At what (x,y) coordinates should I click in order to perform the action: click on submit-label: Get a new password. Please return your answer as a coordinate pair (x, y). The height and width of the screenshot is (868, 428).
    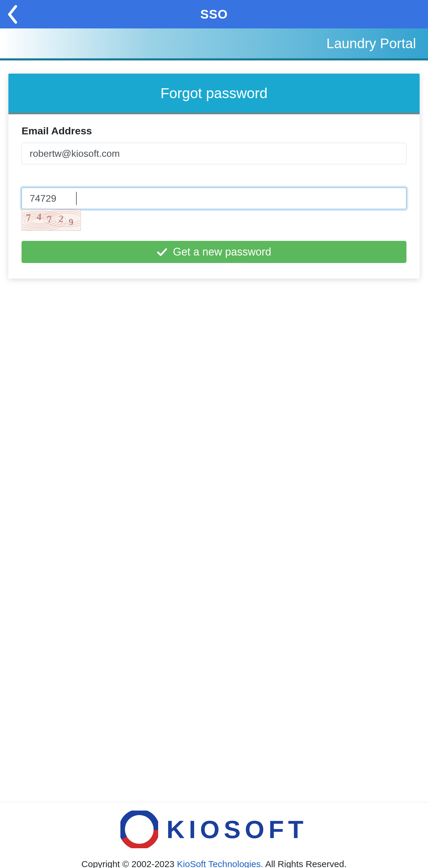
    Looking at the image, I should click on (222, 252).